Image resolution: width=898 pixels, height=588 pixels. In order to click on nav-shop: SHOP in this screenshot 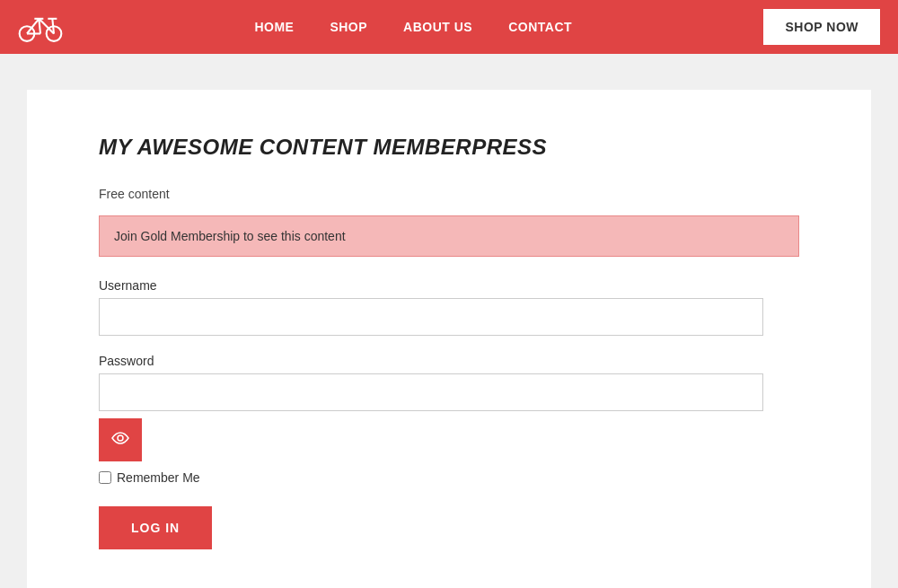, I will do `click(348, 27)`.